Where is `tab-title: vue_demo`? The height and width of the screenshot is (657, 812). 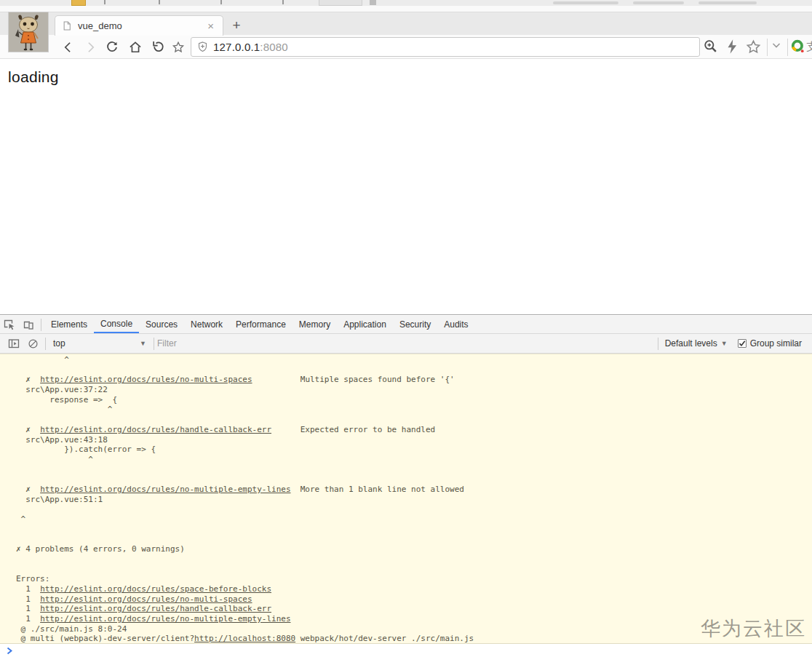 tab-title: vue_demo is located at coordinates (142, 26).